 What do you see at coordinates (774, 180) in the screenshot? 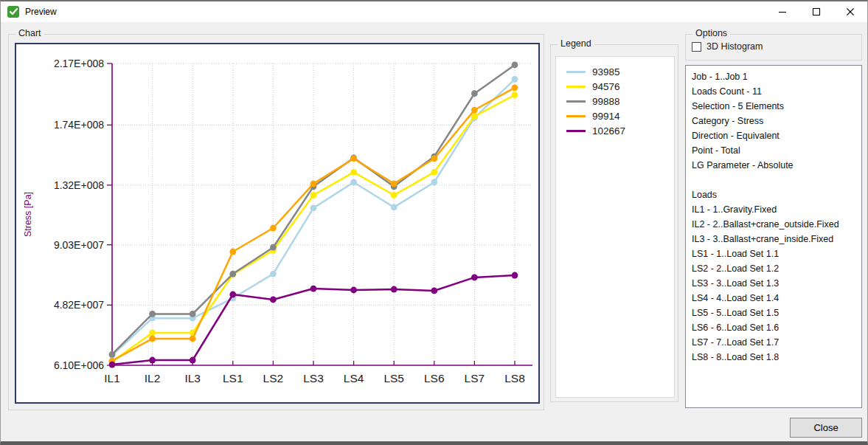
I see `list-item` at bounding box center [774, 180].